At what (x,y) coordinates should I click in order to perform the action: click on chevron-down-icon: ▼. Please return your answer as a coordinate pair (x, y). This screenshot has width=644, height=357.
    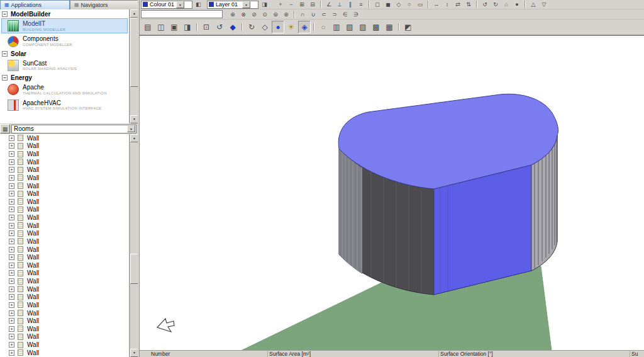
    Looking at the image, I should click on (131, 128).